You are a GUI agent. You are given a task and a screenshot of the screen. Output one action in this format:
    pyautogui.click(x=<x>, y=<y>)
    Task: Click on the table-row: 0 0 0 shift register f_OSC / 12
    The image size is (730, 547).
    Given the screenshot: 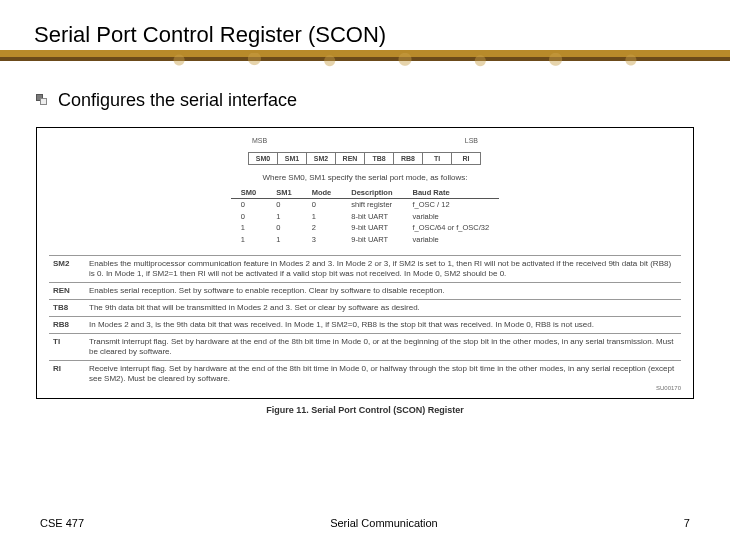 What is the action you would take?
    pyautogui.click(x=365, y=205)
    